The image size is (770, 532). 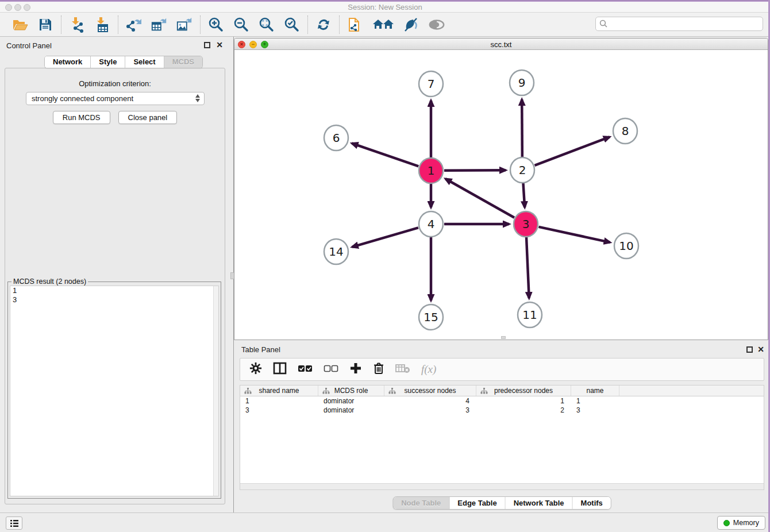 I want to click on graph-node-6: 6, so click(x=336, y=138).